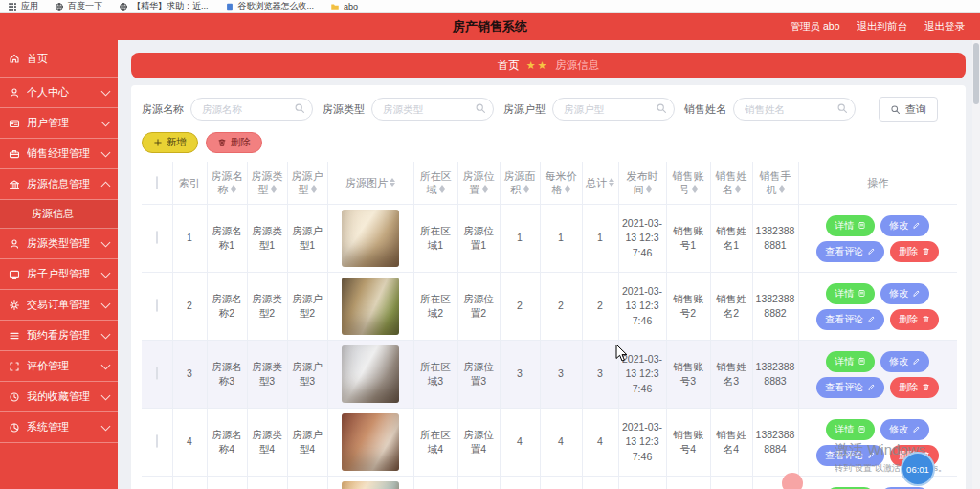 This screenshot has width=980, height=489. Describe the element at coordinates (59, 397) in the screenshot. I see `sidebar-item: 我的收藏管理` at that location.